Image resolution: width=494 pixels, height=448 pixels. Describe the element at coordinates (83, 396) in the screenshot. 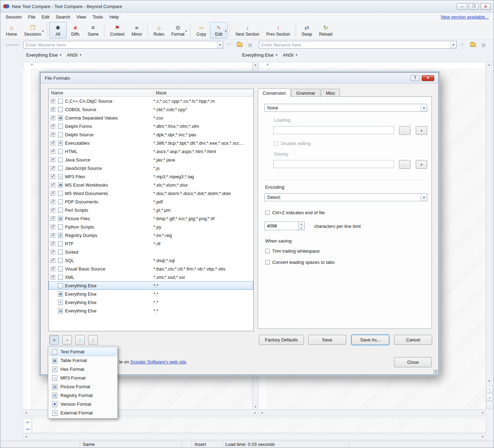

I see `add-format-menu-item: ⊞ Registry Format` at that location.